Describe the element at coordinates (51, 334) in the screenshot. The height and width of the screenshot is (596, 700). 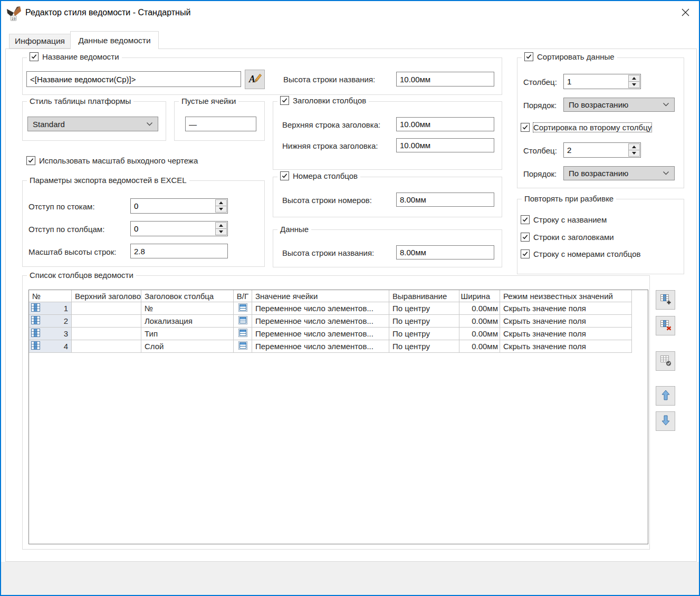
I see `row-header-cell: 3` at that location.